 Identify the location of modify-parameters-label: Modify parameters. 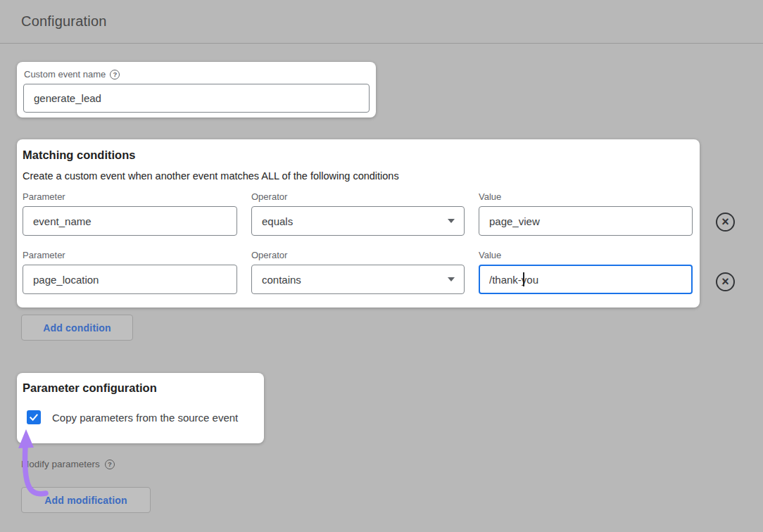
(61, 464).